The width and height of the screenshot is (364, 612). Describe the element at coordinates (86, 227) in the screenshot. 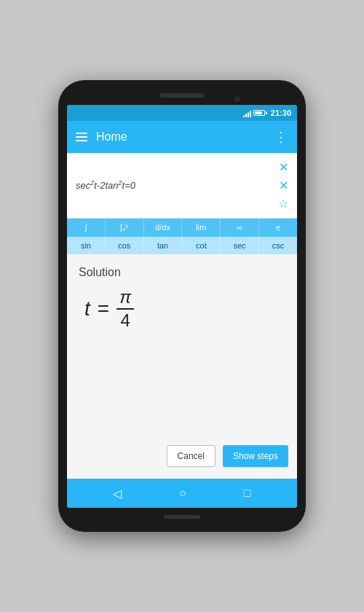

I see `kb-integral: ∫` at that location.